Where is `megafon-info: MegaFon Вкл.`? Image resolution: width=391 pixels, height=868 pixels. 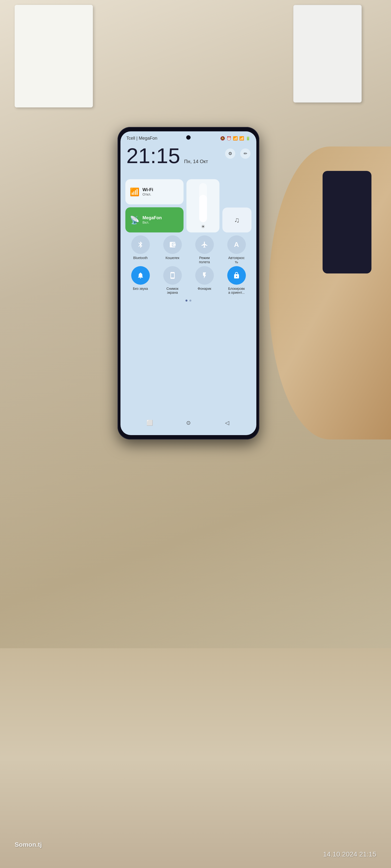 megafon-info: MegaFon Вкл. is located at coordinates (152, 220).